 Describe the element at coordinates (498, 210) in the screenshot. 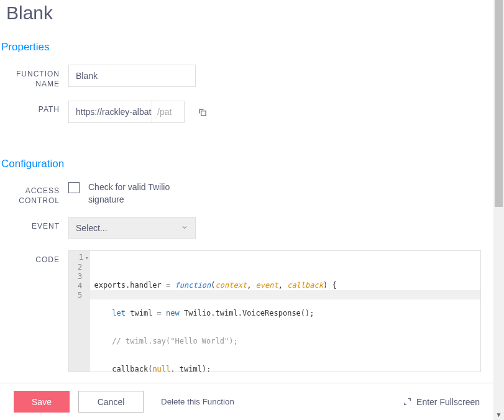

I see `scrollbar-track: ▼` at that location.